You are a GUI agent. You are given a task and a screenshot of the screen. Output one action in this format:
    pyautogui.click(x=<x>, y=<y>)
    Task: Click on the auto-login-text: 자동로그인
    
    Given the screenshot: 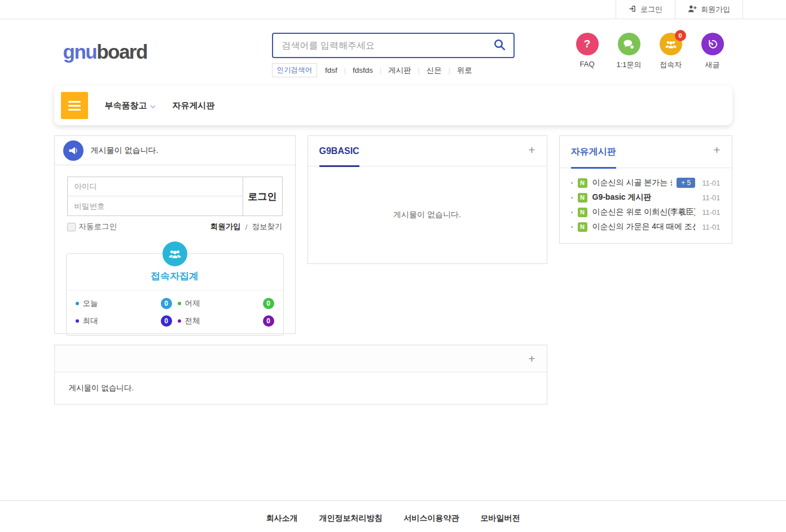 What is the action you would take?
    pyautogui.click(x=98, y=227)
    